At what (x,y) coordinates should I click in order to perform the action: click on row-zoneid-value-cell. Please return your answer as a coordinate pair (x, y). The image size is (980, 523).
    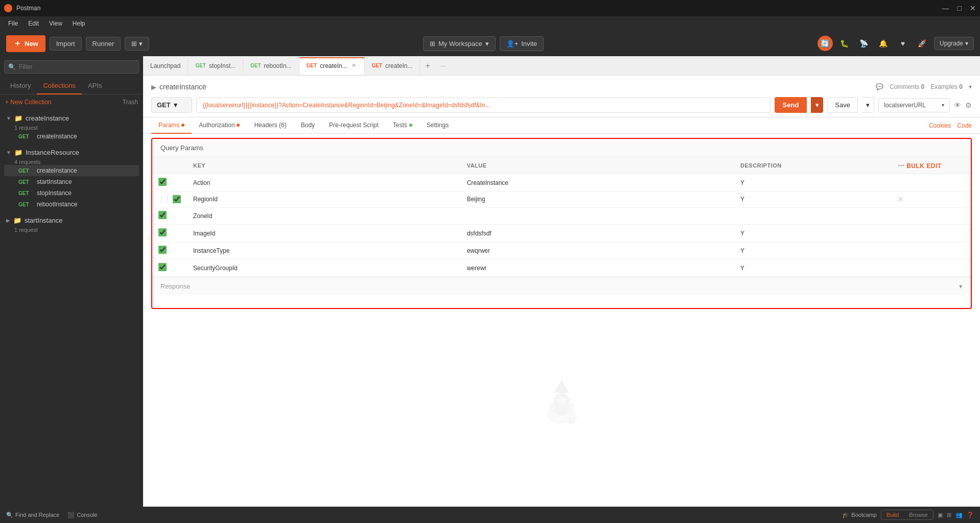
    Looking at the image, I should click on (598, 216).